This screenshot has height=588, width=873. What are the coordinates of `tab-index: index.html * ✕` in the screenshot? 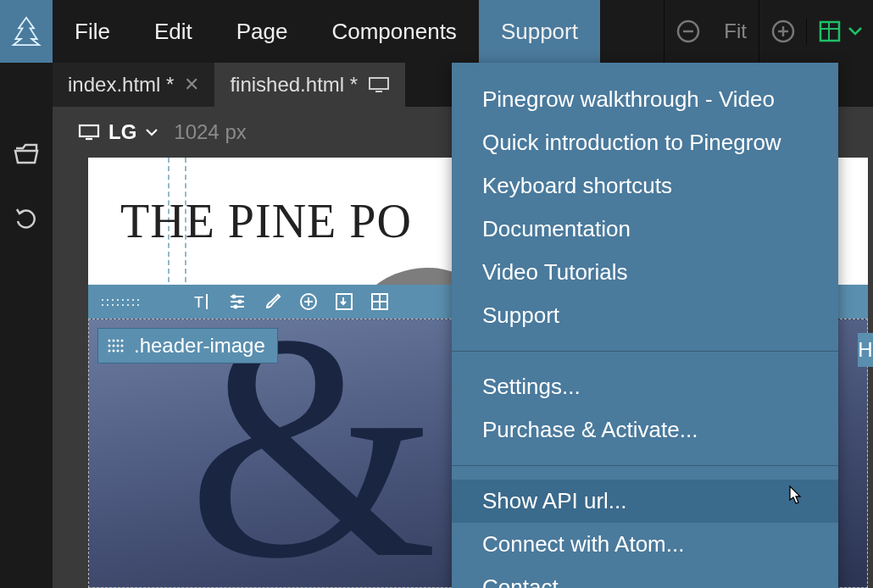 It's located at (134, 85).